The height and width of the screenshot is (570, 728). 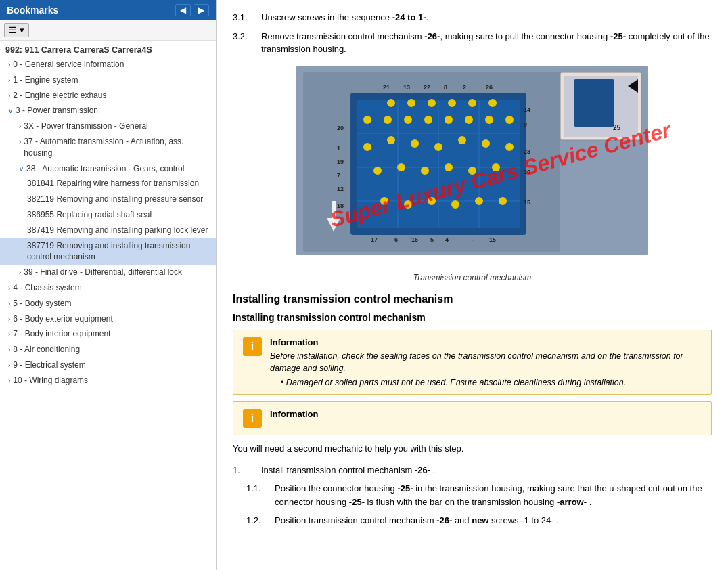 I want to click on sidebar-item-9: › 9 - Electrical system, so click(x=108, y=366).